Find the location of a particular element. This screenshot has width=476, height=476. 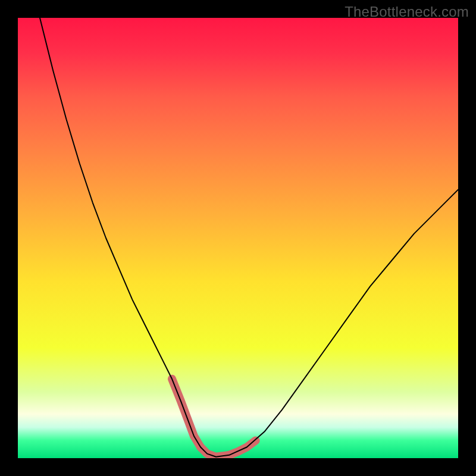

watermark-text: TheBottleneck.com is located at coordinates (407, 12).